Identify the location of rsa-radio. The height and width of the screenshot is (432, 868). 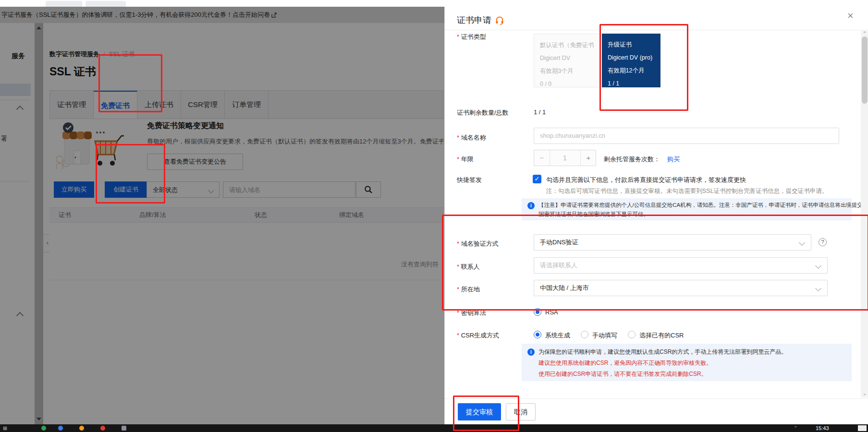
(538, 312).